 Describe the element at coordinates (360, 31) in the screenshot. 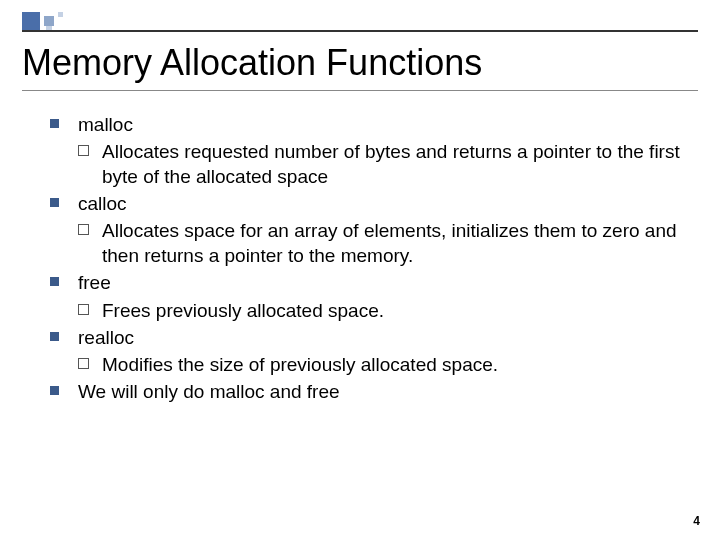

I see `title-rule-top` at that location.